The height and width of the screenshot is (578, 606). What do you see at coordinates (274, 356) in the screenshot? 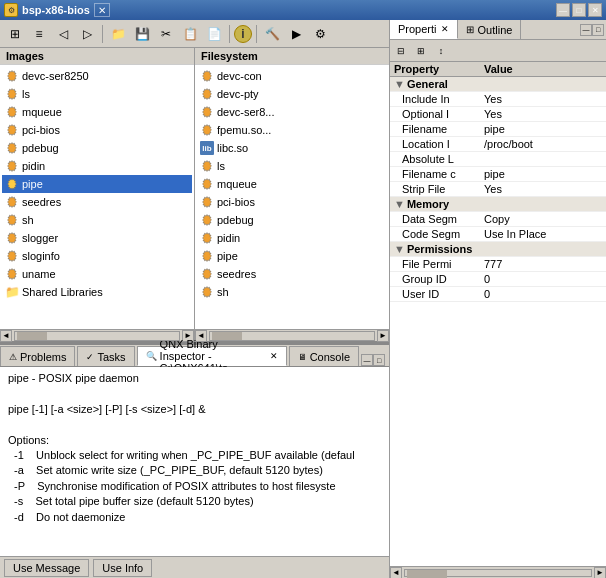
I see `tab-close-icon: ✕` at bounding box center [274, 356].